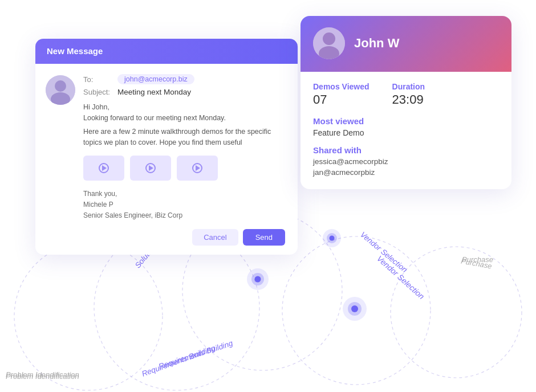 The image size is (536, 392). I want to click on most-viewed-label: Most viewed, so click(406, 121).